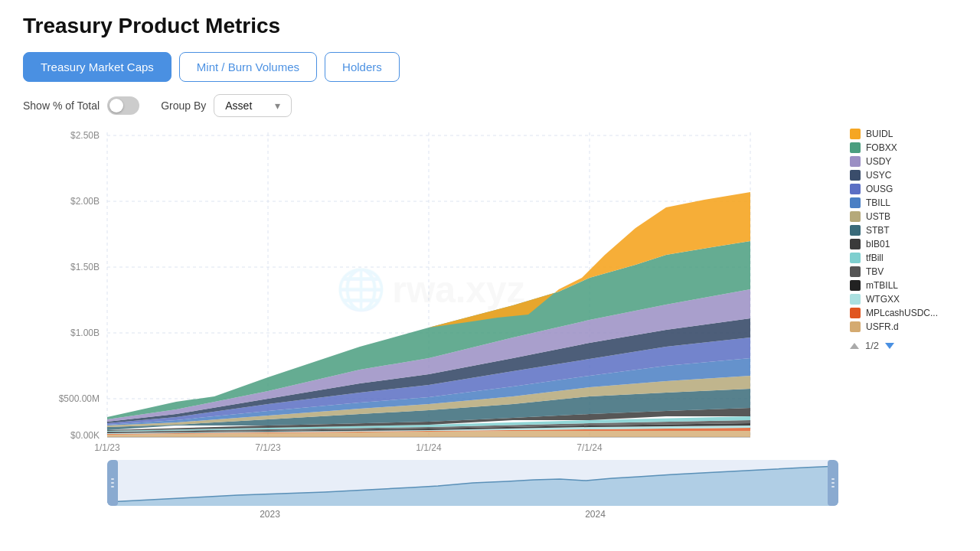  I want to click on legend-color-USFR.d, so click(855, 327).